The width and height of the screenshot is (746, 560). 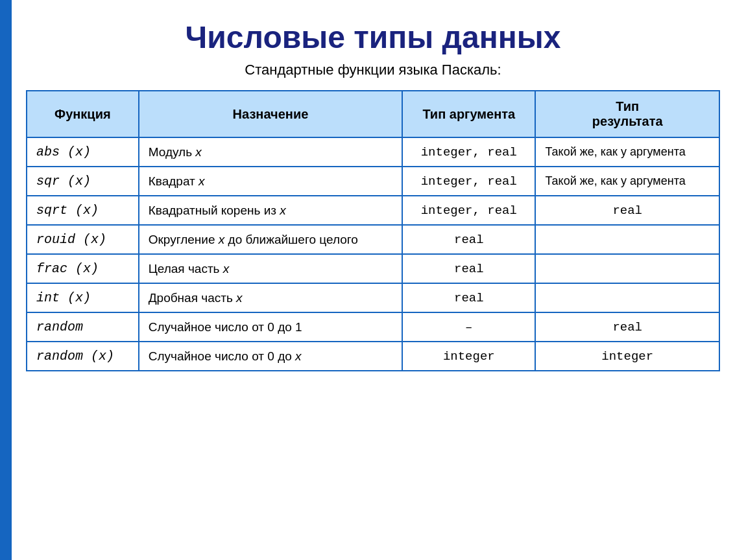 What do you see at coordinates (271, 327) in the screenshot?
I see `desc-cell: Случайное число от 0 до 1` at bounding box center [271, 327].